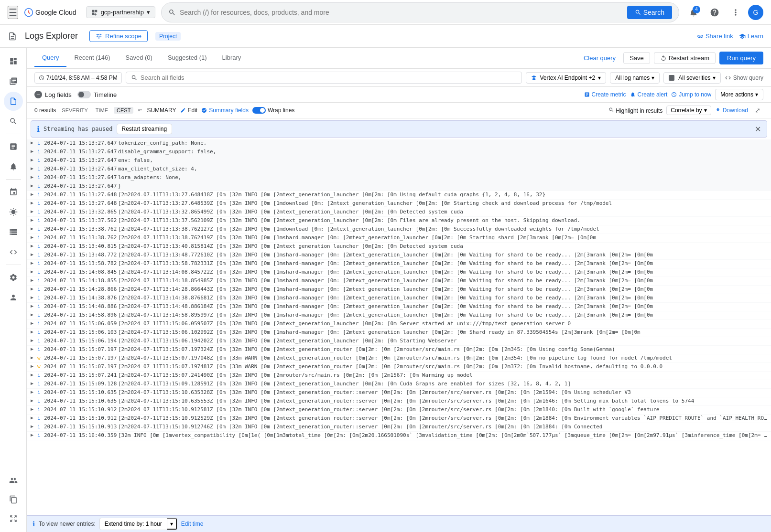 This screenshot has height=532, width=771. I want to click on restart-stream-button: Restart stream, so click(684, 58).